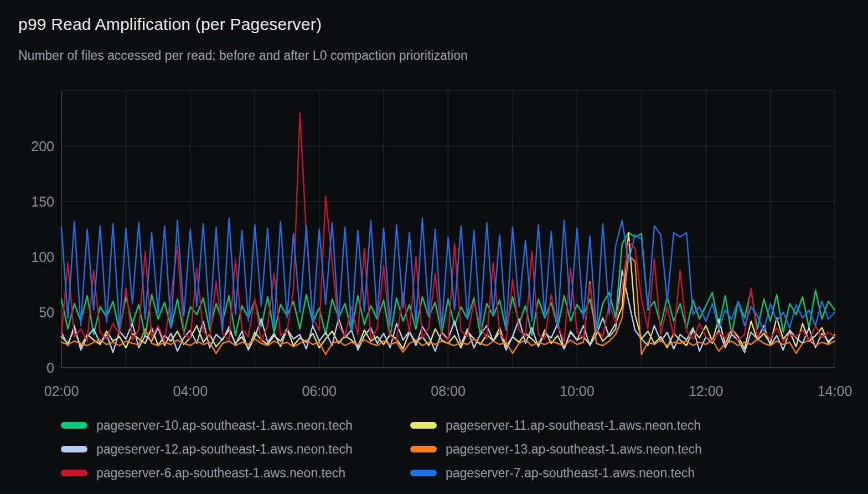 Image resolution: width=868 pixels, height=494 pixels. I want to click on legend-label: pageserver-10.ap-southeast-1.aws.neon.te…, so click(225, 425).